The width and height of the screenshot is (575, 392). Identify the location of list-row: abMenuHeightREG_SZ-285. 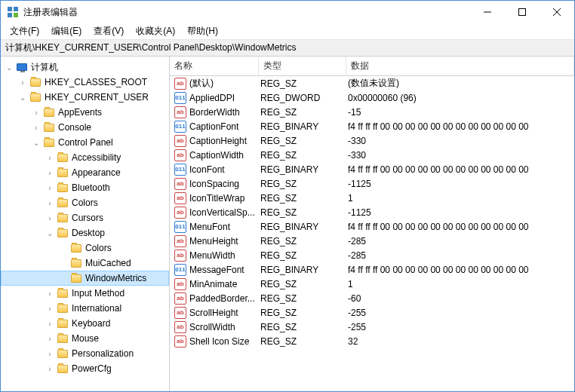
(372, 241).